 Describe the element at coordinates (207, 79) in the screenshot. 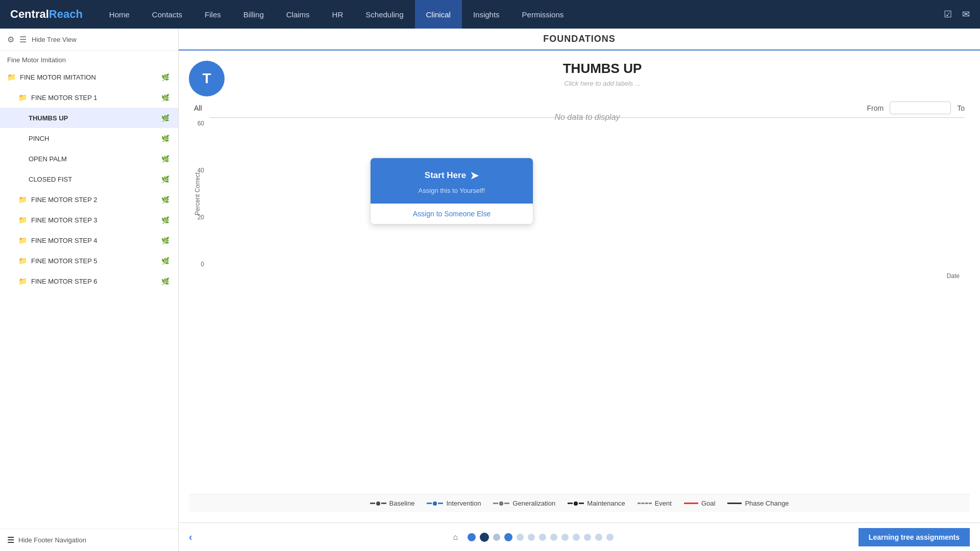

I see `avatar: T` at that location.